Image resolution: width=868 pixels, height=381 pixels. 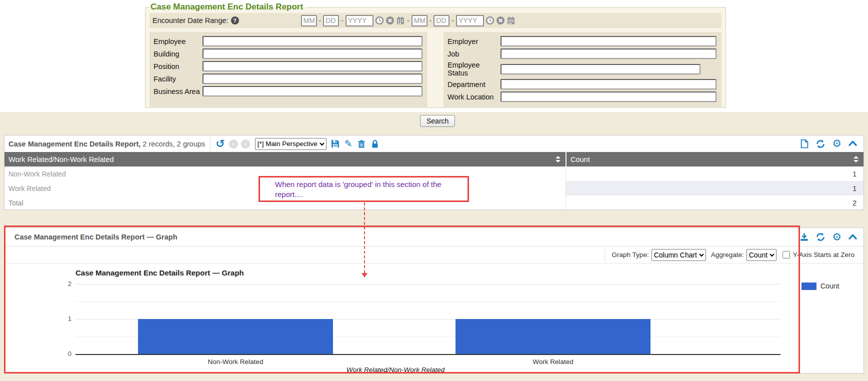 What do you see at coordinates (474, 54) in the screenshot?
I see `job-label: Job` at bounding box center [474, 54].